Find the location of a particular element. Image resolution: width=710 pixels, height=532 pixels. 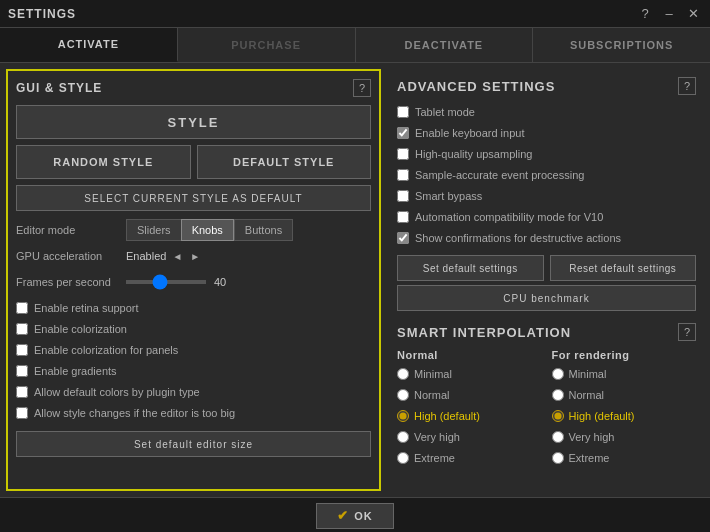

checkbox-default-colors-label: Allow default colors by plugin type is located at coordinates (117, 392).